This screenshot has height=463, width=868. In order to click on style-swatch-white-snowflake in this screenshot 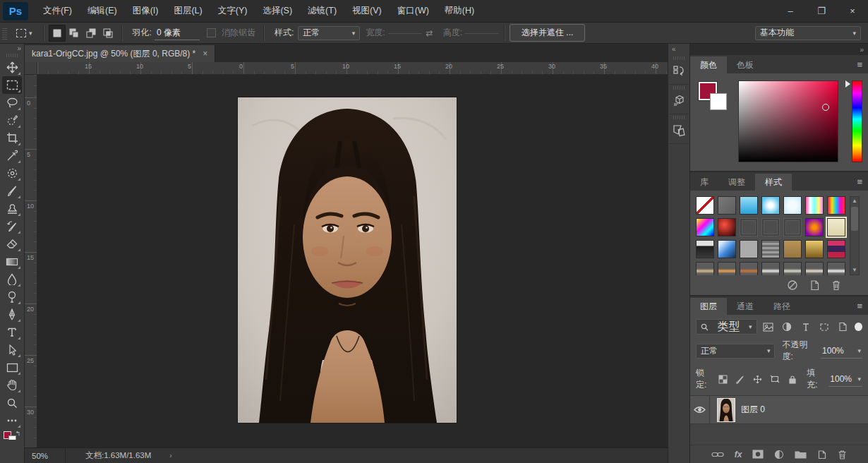, I will do `click(792, 205)`.